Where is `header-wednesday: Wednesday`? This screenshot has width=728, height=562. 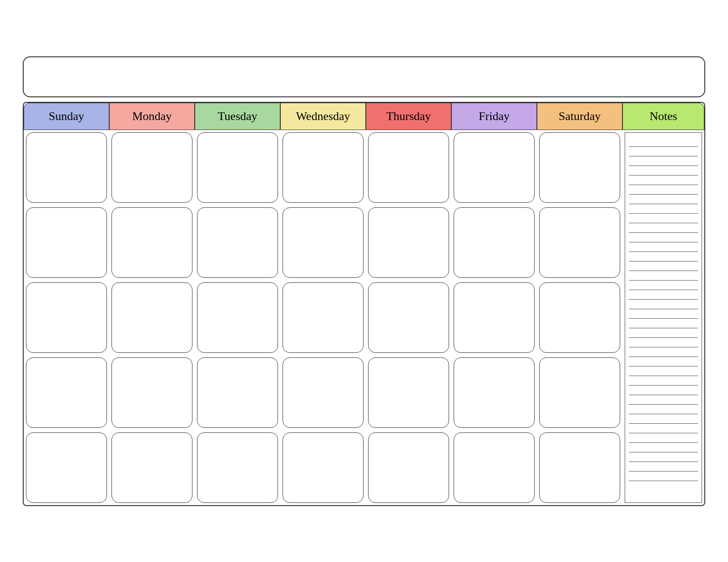
header-wednesday: Wednesday is located at coordinates (323, 116).